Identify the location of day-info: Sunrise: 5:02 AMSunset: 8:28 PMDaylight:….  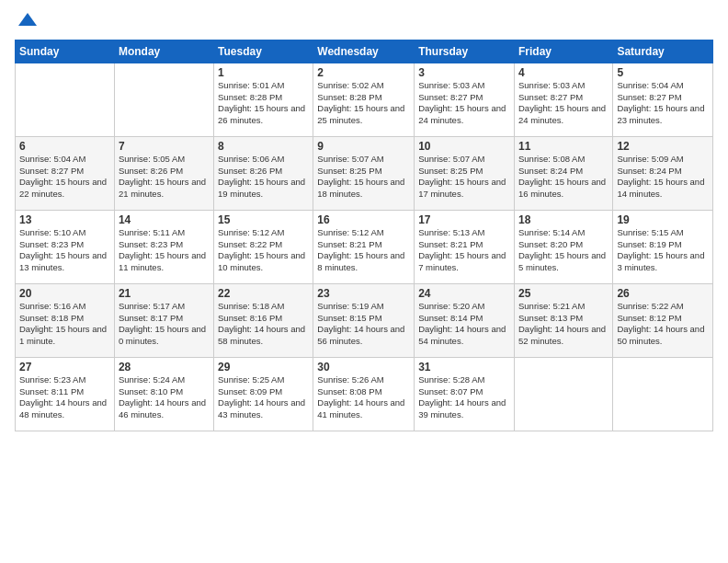
(364, 103).